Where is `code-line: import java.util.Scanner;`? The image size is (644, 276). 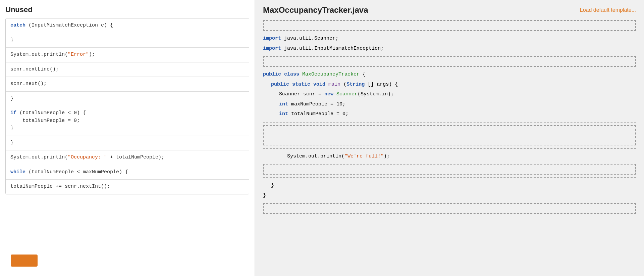 code-line: import java.util.Scanner; is located at coordinates (449, 39).